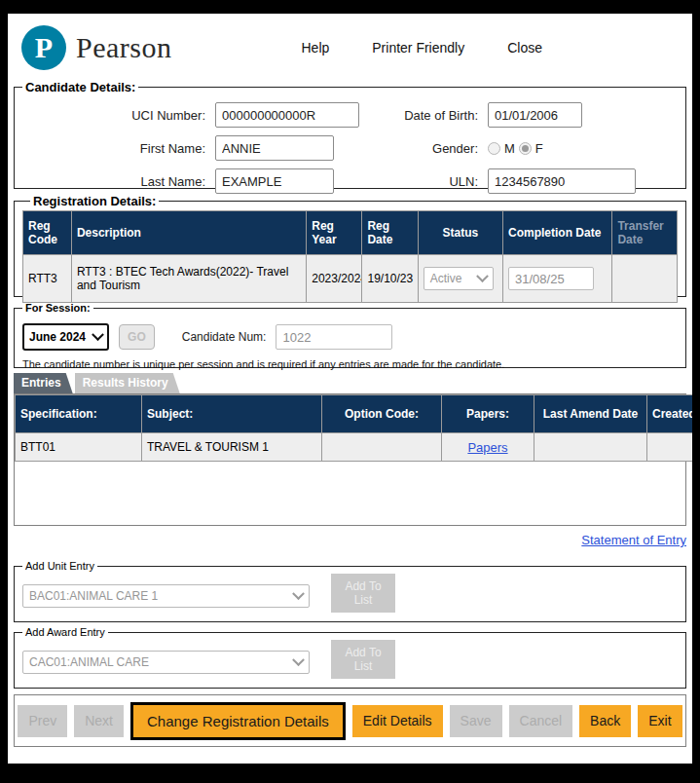 The image size is (700, 783). I want to click on reg-year-cell: 2023/2024, so click(335, 279).